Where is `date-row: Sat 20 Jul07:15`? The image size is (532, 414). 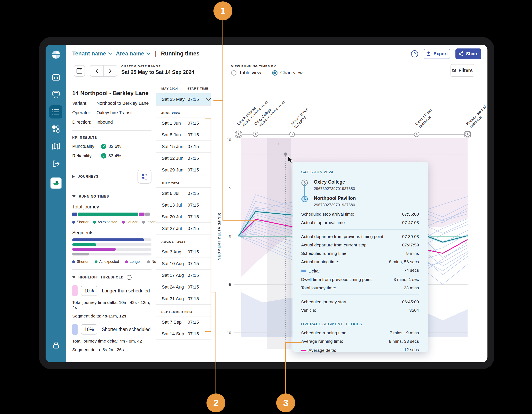 date-row: Sat 20 Jul07:15 is located at coordinates (184, 217).